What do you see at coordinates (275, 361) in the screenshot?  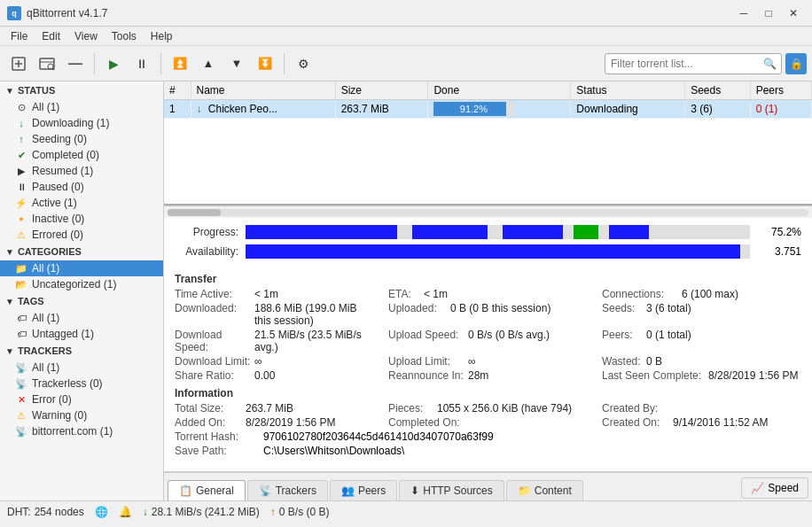 I see `dl-limit-pair: Download Limit: ∞` at bounding box center [275, 361].